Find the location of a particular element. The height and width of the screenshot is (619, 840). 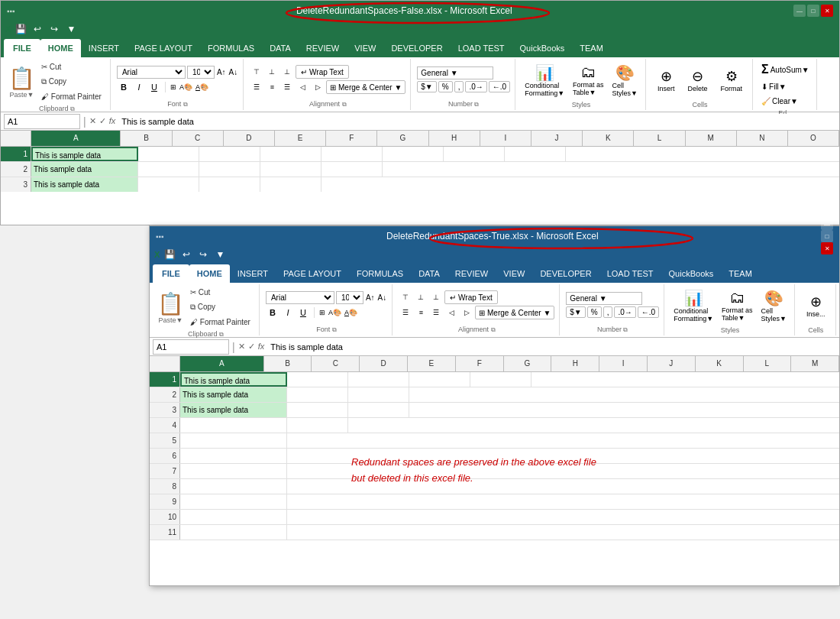

top-col-h: H is located at coordinates (455, 138).